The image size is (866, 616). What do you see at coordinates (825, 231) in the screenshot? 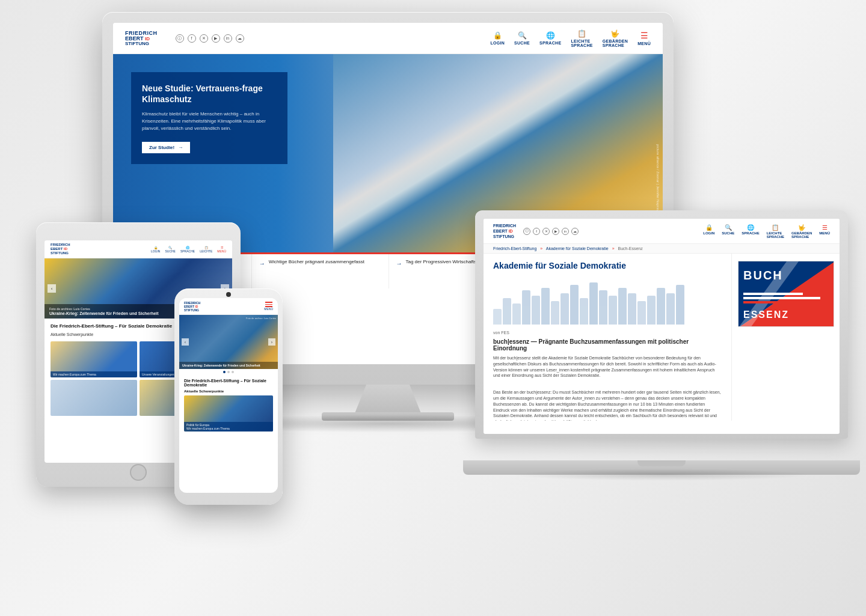
I see `lap-nav-menu: ☰ MENÜ` at bounding box center [825, 231].